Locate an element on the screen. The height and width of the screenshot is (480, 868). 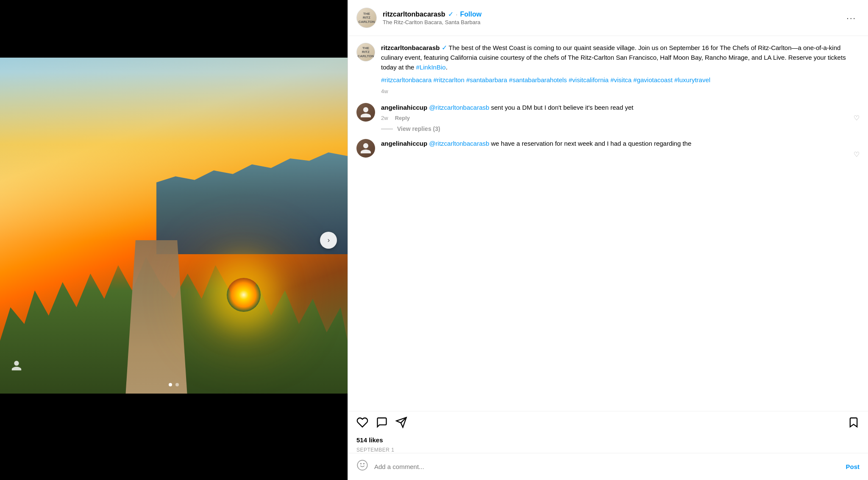
comment-1-like-icon: ♡ is located at coordinates (857, 118).